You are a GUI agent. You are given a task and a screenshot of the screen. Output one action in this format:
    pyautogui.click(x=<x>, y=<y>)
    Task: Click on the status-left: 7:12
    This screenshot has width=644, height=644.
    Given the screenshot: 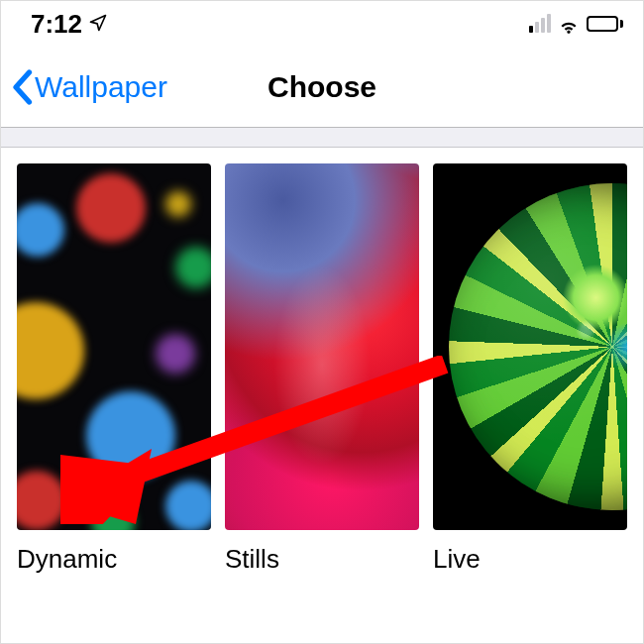 What is the action you would take?
    pyautogui.click(x=69, y=24)
    